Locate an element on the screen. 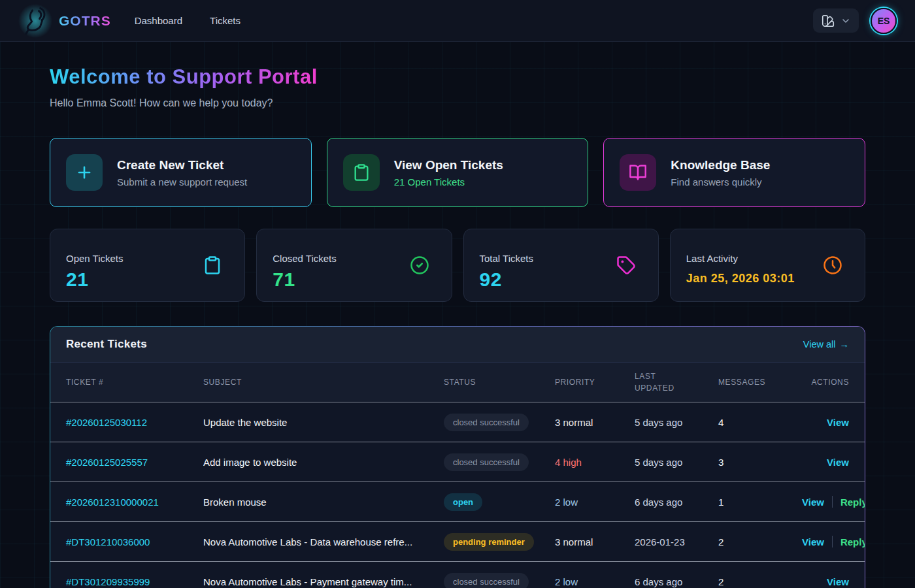 Image resolution: width=915 pixels, height=588 pixels. col-subject: SUBJECT is located at coordinates (324, 382).